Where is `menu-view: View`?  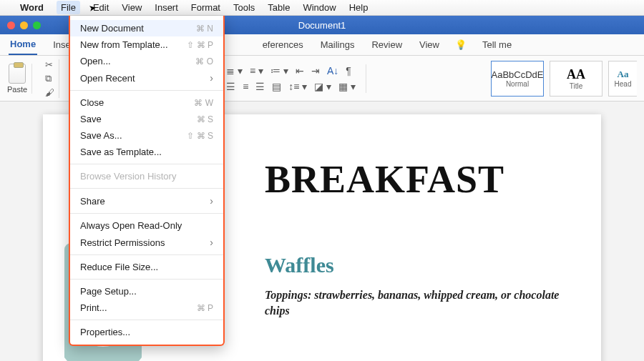
menu-view: View is located at coordinates (132, 7).